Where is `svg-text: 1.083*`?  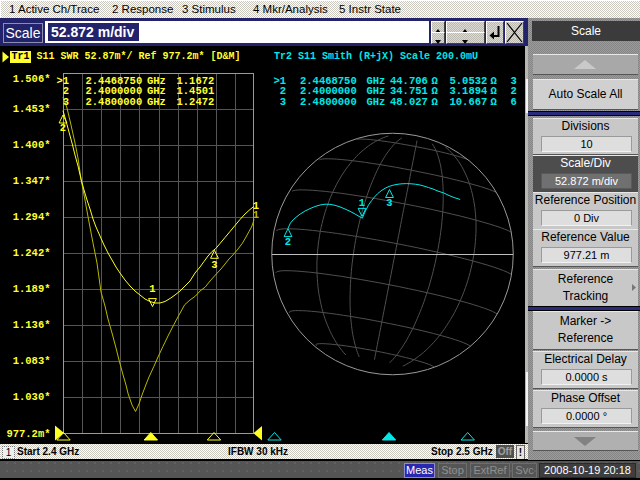 svg-text: 1.083* is located at coordinates (32, 361).